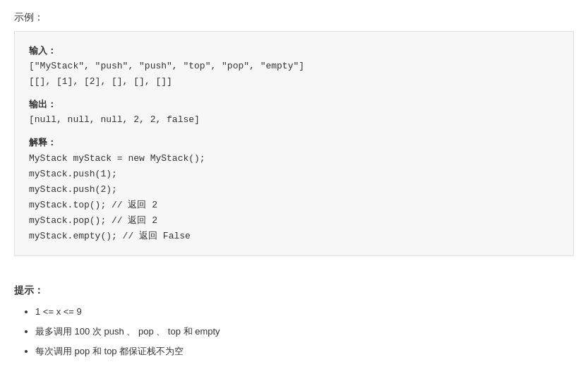 The height and width of the screenshot is (374, 588). What do you see at coordinates (294, 174) in the screenshot?
I see `explain-line-1: myStack.push(1);` at bounding box center [294, 174].